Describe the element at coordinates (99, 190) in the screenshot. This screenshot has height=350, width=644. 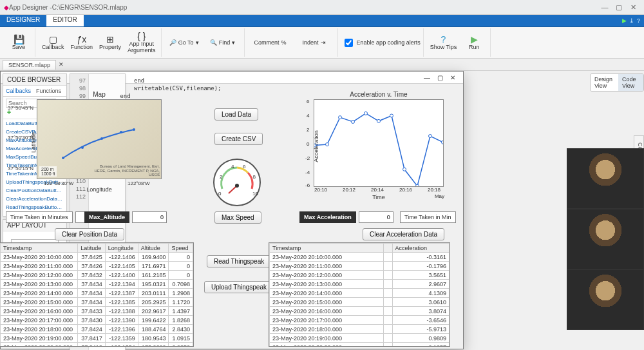
I see `map-xlabel: Longitude` at that location.